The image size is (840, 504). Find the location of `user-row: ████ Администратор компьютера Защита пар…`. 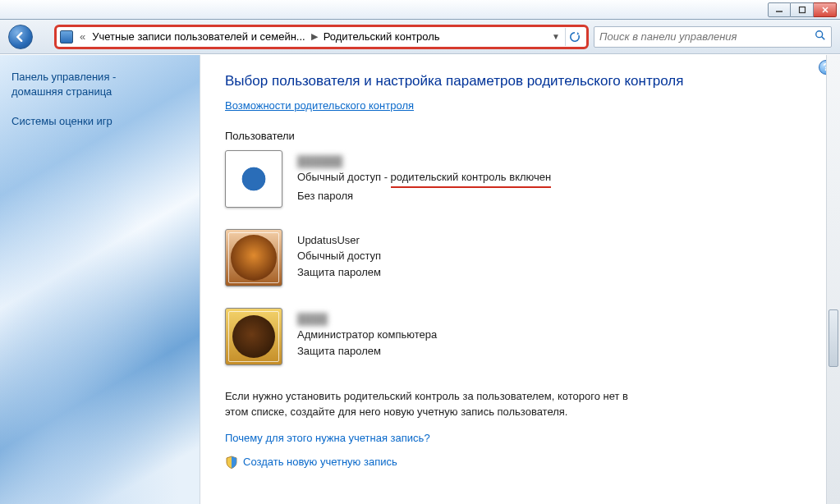

user-row: ████ Администратор компьютера Защита пар… is located at coordinates (521, 337).